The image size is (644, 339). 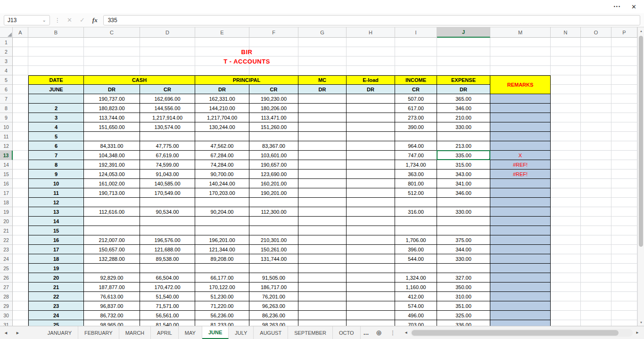 I want to click on cell-M16, so click(x=520, y=184).